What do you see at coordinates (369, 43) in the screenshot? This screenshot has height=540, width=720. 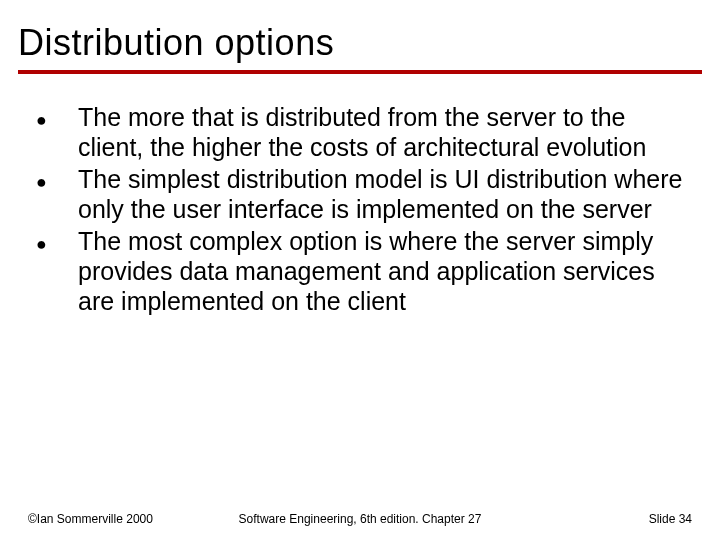 I see `slide-title: Distribution options` at bounding box center [369, 43].